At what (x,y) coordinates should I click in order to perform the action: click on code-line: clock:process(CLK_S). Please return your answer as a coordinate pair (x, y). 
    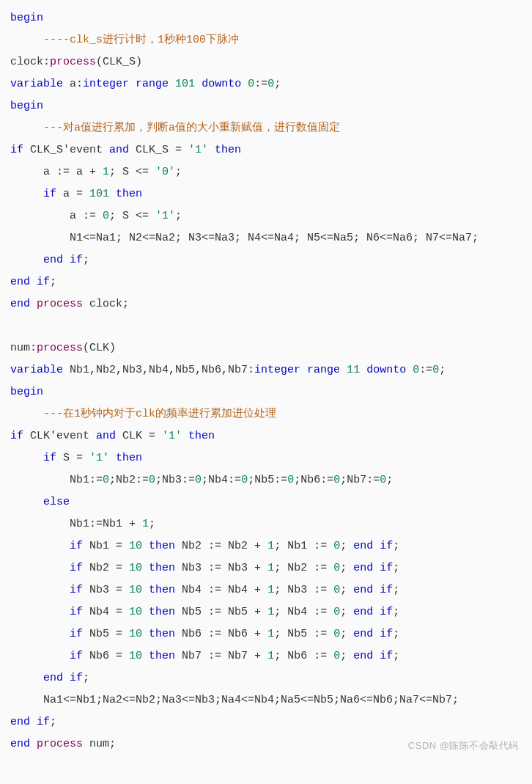
    Looking at the image, I should click on (266, 62).